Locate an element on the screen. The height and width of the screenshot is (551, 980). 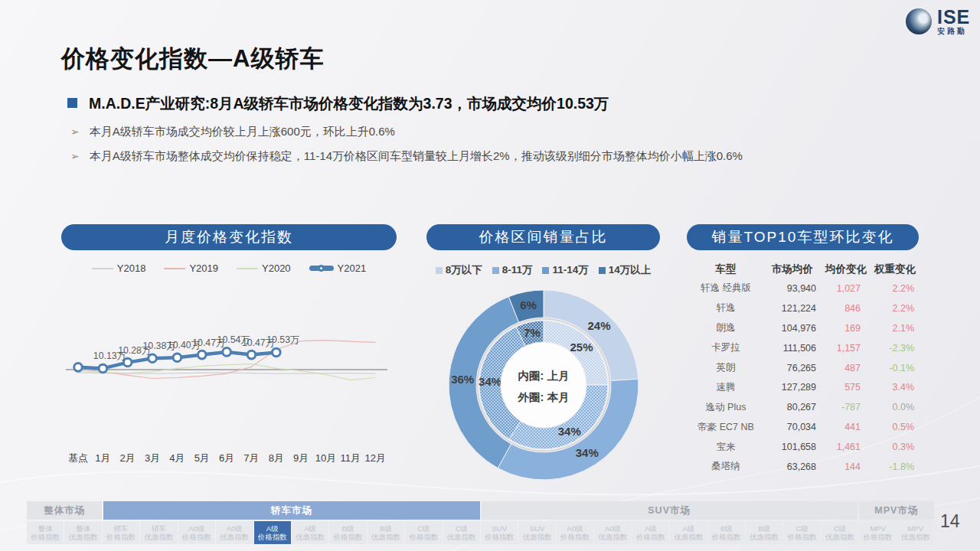
cell-model: 轩逸 经典版 is located at coordinates (726, 288).